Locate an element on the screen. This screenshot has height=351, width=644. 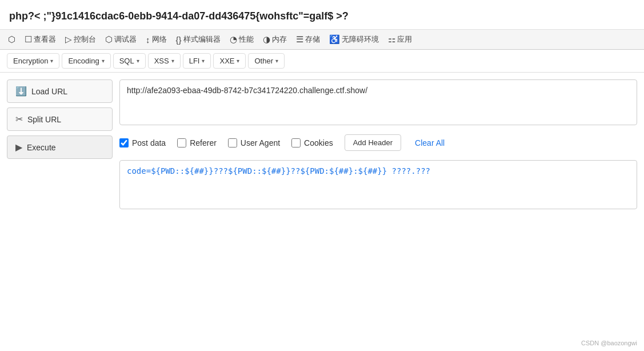
split-url-icon: ✂ is located at coordinates (19, 119).